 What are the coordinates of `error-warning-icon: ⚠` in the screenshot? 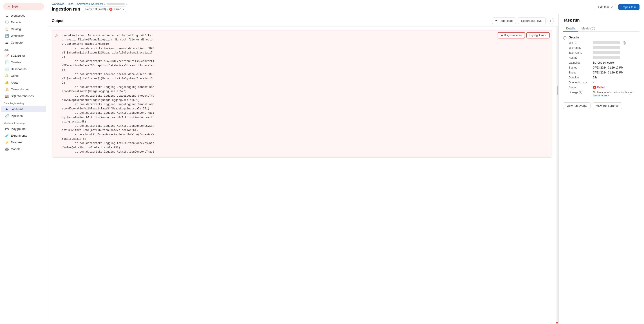 It's located at (56, 35).